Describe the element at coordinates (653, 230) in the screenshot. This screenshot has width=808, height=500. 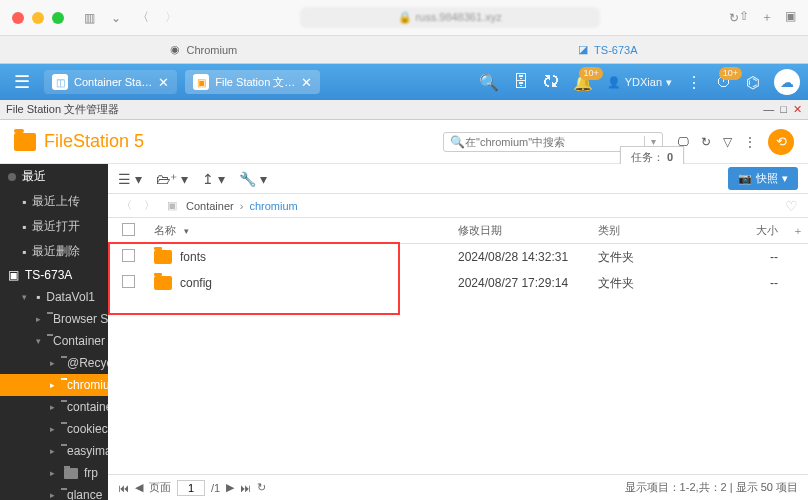
I see `col-type-header: 类别` at that location.